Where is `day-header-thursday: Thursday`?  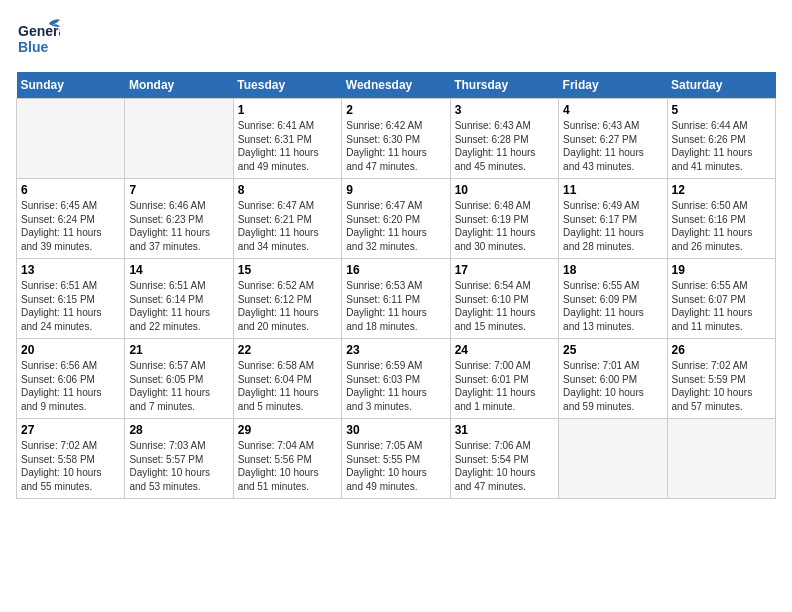
day-header-thursday: Thursday is located at coordinates (504, 86).